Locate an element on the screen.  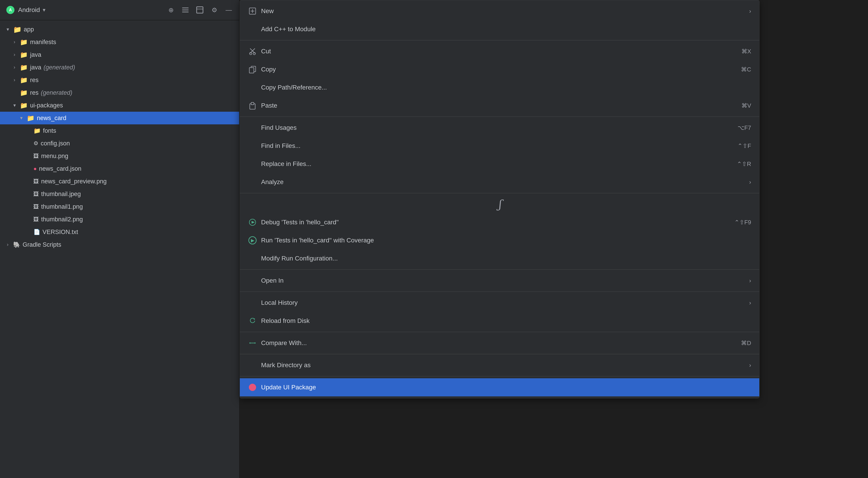
tree-item-label: manifests is located at coordinates (43, 42).